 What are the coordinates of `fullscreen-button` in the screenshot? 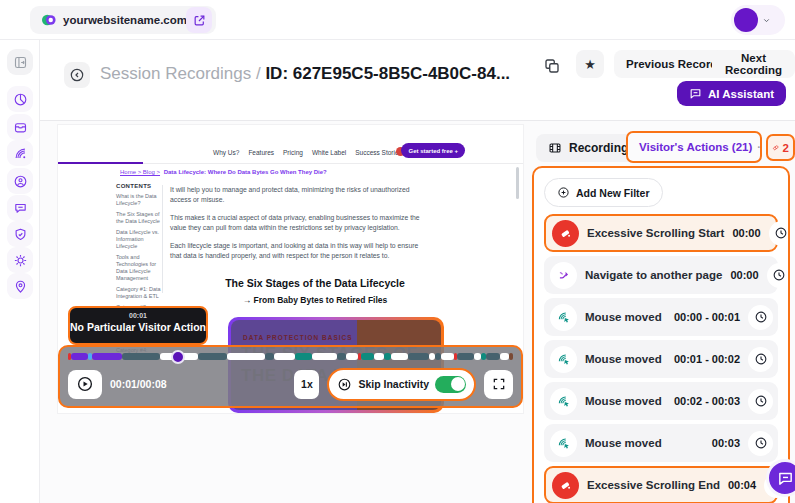 It's located at (498, 384).